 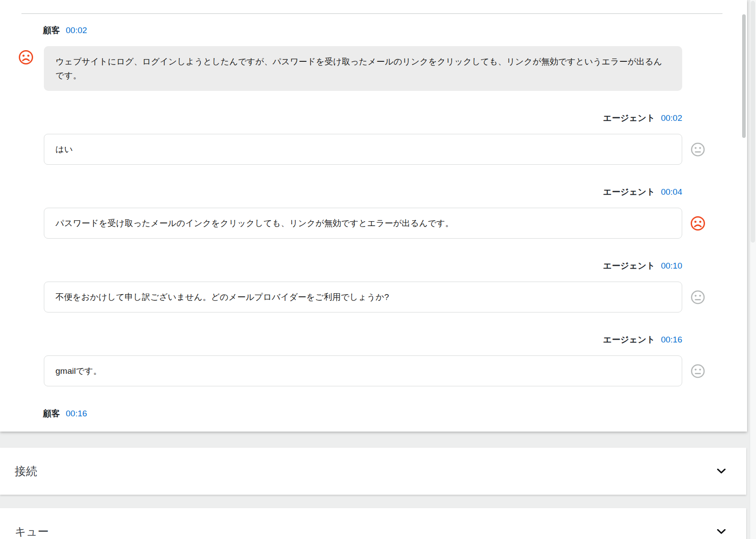 I want to click on section-connection-header: 接続, so click(x=373, y=471).